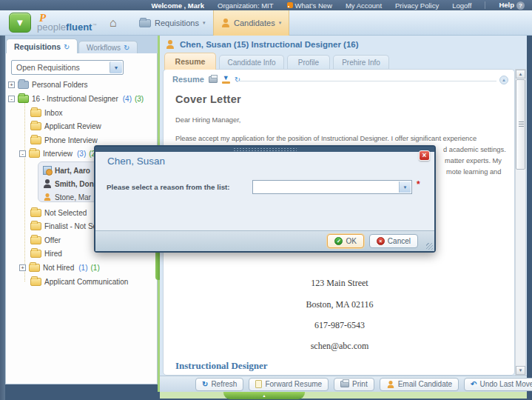 This screenshot has width=532, height=400. What do you see at coordinates (417, 6) in the screenshot?
I see `privacy-policy-link: Privacy Policy` at bounding box center [417, 6].